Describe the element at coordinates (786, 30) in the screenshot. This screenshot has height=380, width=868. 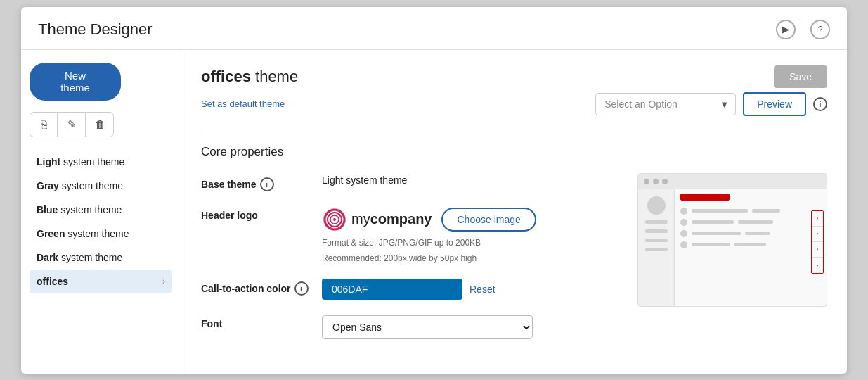
I see `play-icon: ▶` at that location.